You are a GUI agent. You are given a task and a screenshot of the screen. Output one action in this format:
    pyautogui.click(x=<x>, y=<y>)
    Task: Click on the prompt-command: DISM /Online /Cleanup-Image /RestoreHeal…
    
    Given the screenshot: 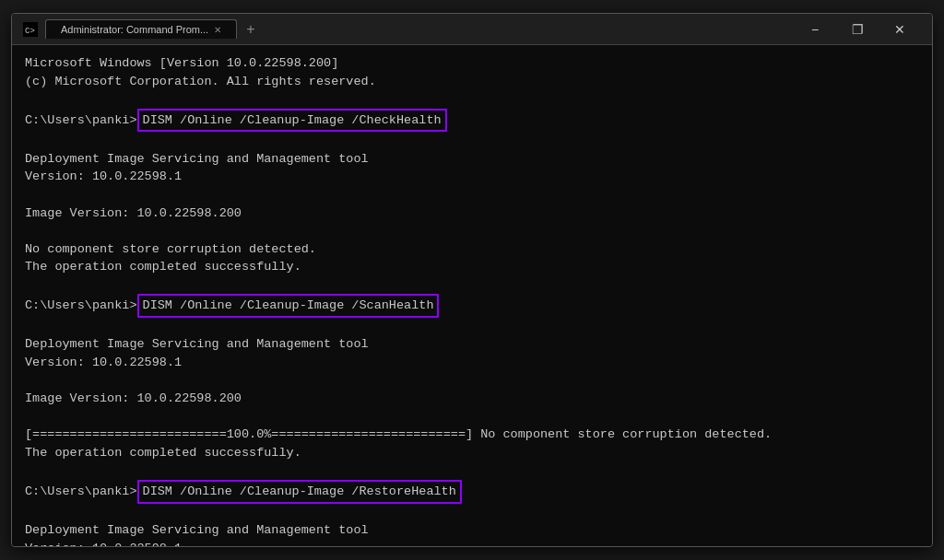 What is the action you would take?
    pyautogui.click(x=300, y=492)
    